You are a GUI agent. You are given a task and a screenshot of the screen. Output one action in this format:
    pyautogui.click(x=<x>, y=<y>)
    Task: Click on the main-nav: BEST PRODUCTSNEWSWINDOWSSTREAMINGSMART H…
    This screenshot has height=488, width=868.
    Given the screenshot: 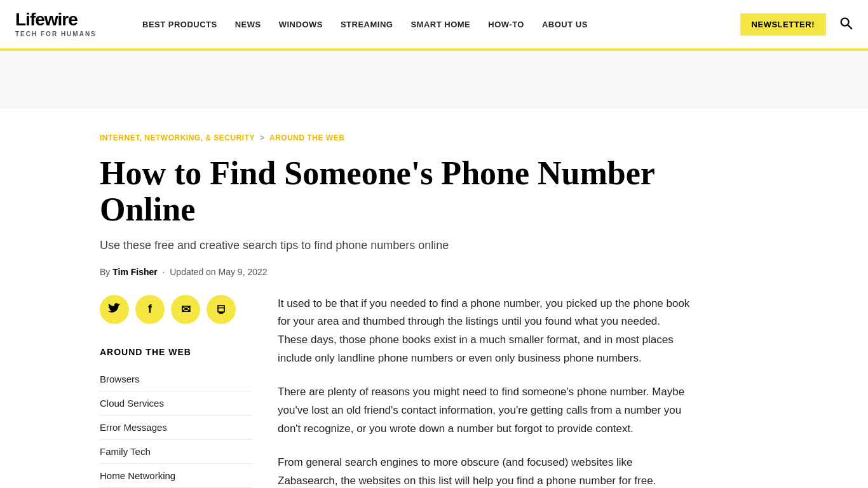 What is the action you would take?
    pyautogui.click(x=441, y=24)
    